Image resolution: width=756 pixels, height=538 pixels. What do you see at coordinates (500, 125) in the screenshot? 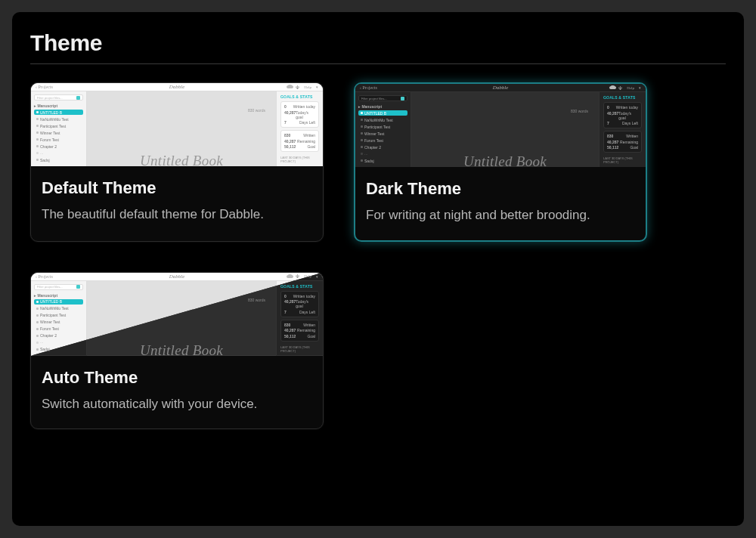
I see `theme-preview-dark: ‹ Projects Dabble ⏻Help ▾ Filter project…` at bounding box center [500, 125].